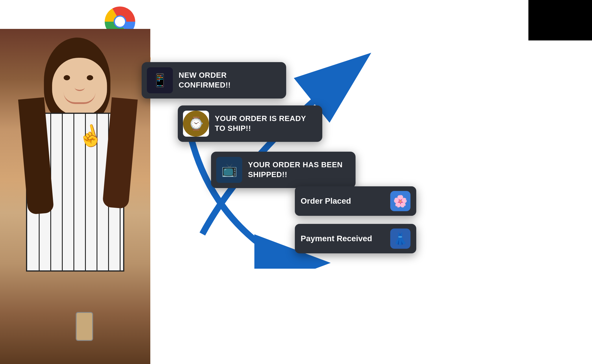  I want to click on notification-order-ready: ⌚ YOUR ORDER IS READY TO SHIP!!, so click(250, 124).